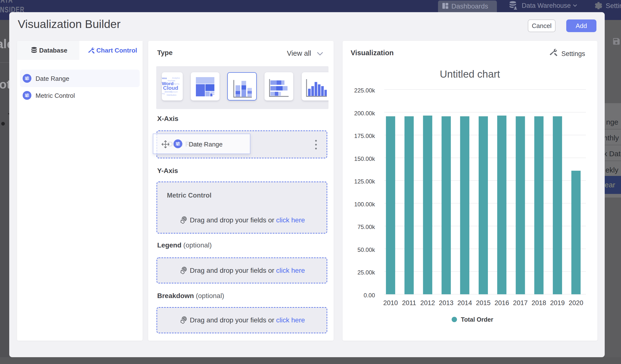 The width and height of the screenshot is (621, 364). What do you see at coordinates (576, 303) in the screenshot?
I see `svg-text: 2020` at bounding box center [576, 303].